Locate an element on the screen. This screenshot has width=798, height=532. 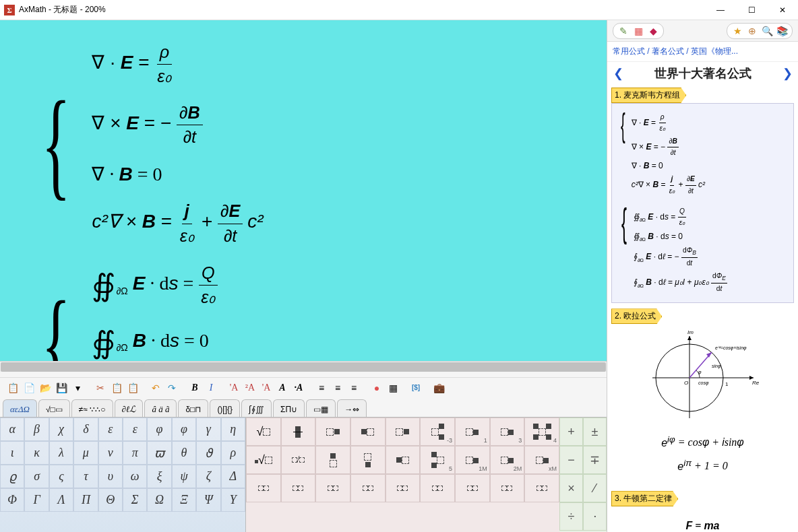
new-button: 📋 is located at coordinates (13, 388).